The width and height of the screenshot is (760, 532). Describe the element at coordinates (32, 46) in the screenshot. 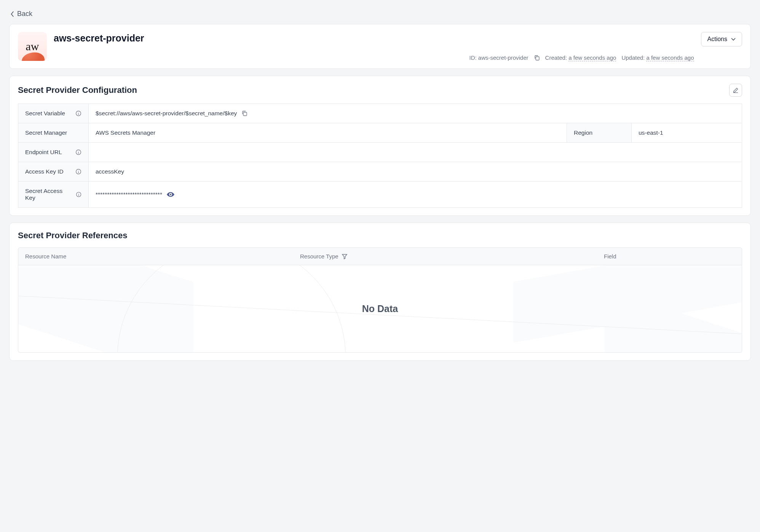

I see `provider-logo: aw` at that location.